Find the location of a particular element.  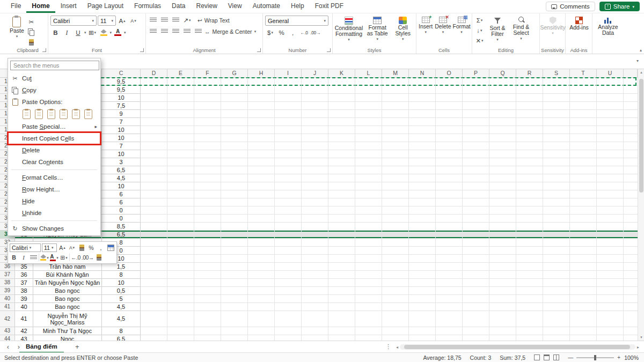

paste-option-1-icon is located at coordinates (27, 114).